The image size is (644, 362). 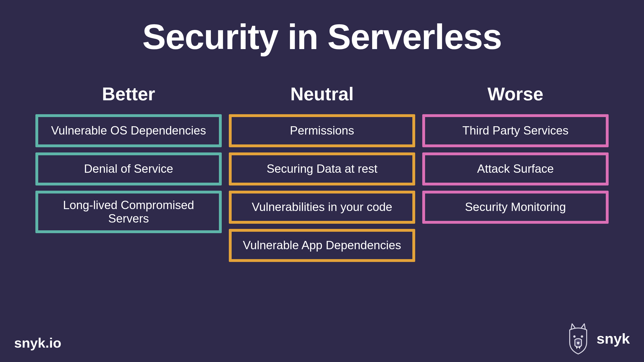 What do you see at coordinates (322, 169) in the screenshot?
I see `item-box: Securing Data at rest` at bounding box center [322, 169].